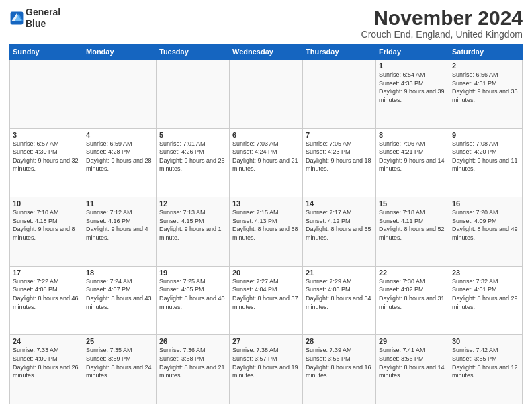 Image resolution: width=532 pixels, height=411 pixels. Describe the element at coordinates (120, 369) in the screenshot. I see `calendar-cell: 25Sunrise: 7:35 AM Sunset: 3:59 PM Dayli…` at that location.